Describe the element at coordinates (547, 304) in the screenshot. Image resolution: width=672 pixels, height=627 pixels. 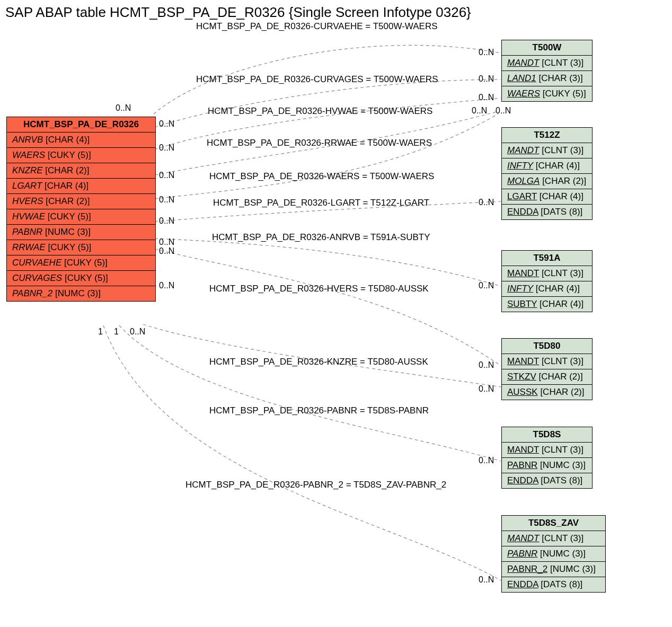
I see `field-row: SUBTY [CHAR (4)]` at that location.